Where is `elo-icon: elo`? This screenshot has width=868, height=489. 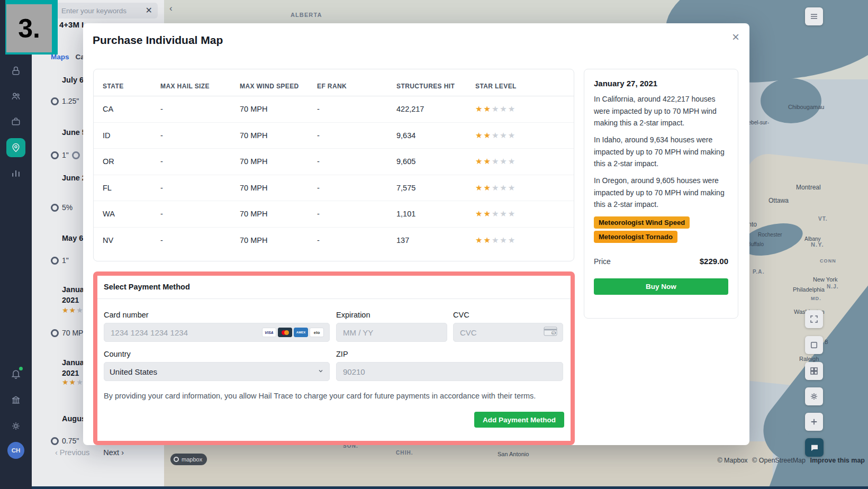 elo-icon: elo is located at coordinates (317, 332).